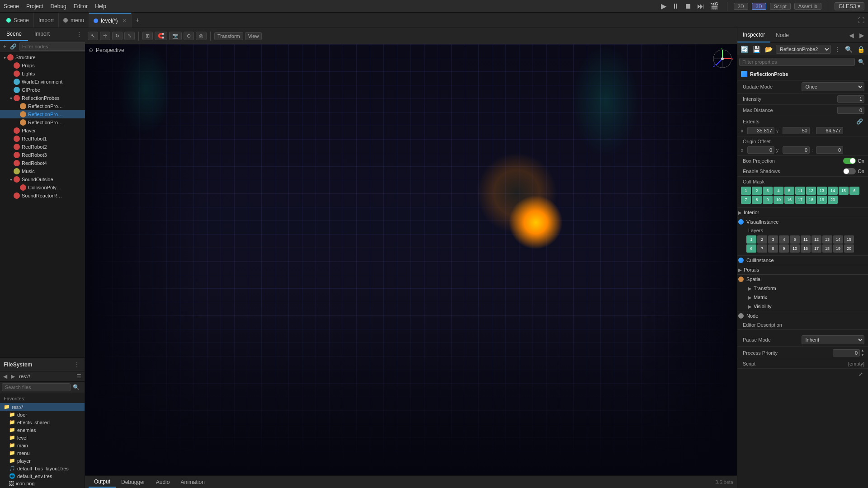 This screenshot has height=488, width=868. What do you see at coordinates (79, 376) in the screenshot?
I see `fs-layout-button: ☰` at bounding box center [79, 376].